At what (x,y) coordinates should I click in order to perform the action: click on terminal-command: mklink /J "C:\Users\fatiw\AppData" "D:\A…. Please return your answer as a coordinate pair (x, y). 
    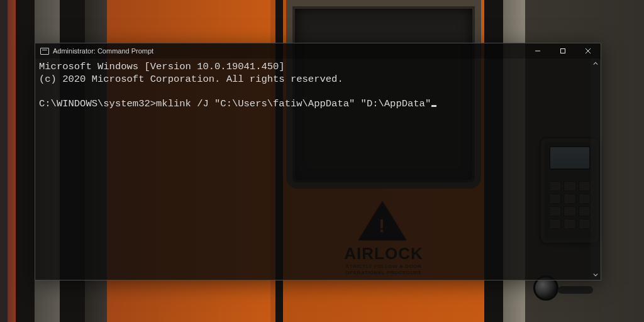
    Looking at the image, I should click on (293, 104).